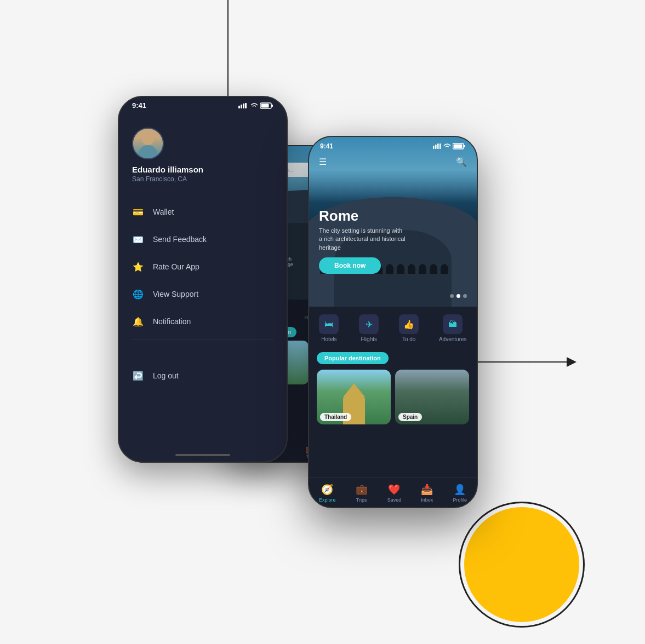 The width and height of the screenshot is (645, 644). I want to click on nav-trips: 💼 Trips, so click(362, 493).